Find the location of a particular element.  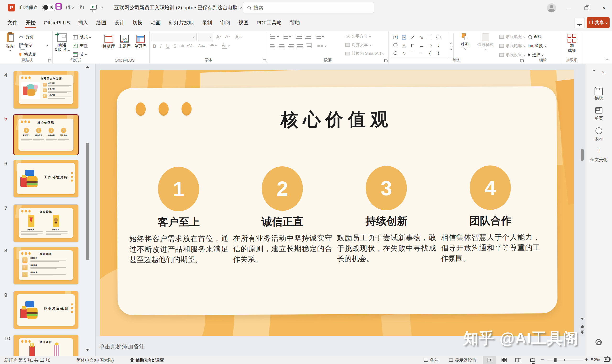

fit-slide-to-window-icon is located at coordinates (607, 360).